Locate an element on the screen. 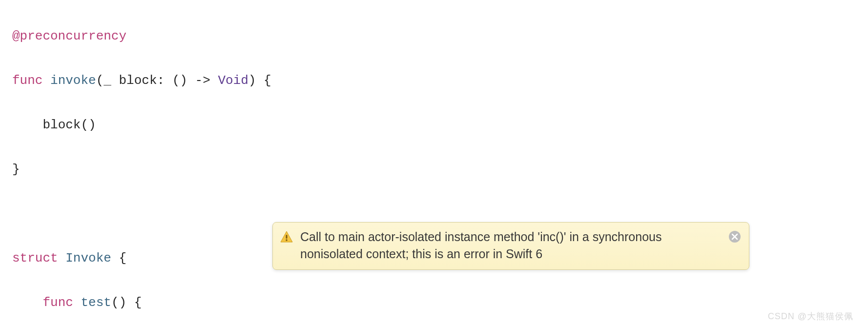 This screenshot has width=868, height=327. param-name: block is located at coordinates (138, 81).